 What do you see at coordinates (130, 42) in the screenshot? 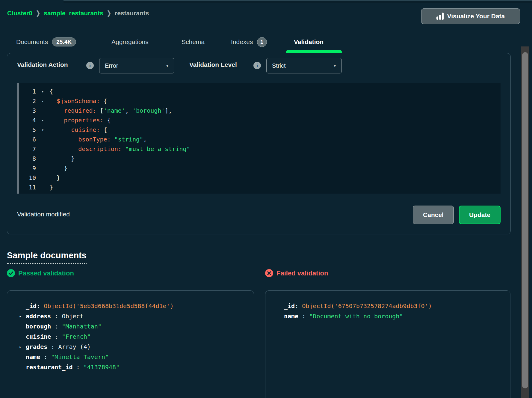
I see `tab-aggregations: Aggregations` at bounding box center [130, 42].